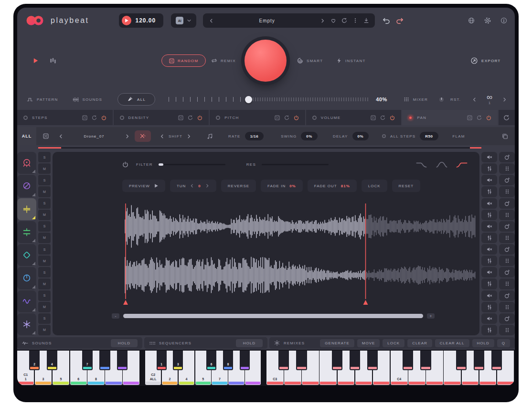  Describe the element at coordinates (489, 99) in the screenshot. I see `loop-length: ∞ 1` at that location.